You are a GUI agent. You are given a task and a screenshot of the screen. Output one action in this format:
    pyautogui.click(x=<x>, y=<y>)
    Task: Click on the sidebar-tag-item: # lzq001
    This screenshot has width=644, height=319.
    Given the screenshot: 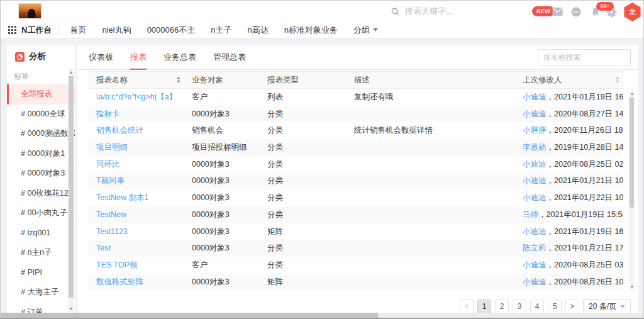 What is the action you would take?
    pyautogui.click(x=41, y=233)
    